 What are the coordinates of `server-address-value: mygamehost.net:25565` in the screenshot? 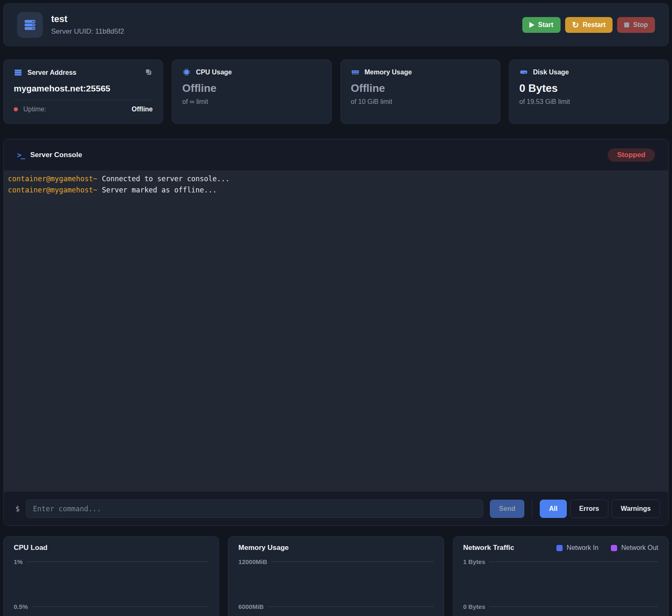 It's located at (83, 89).